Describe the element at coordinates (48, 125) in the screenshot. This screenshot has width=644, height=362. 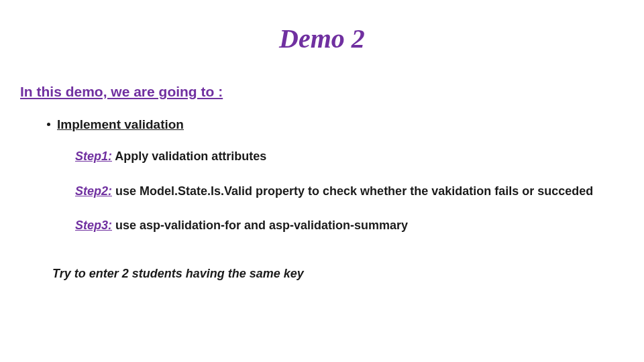
I see `bullet-icon` at that location.